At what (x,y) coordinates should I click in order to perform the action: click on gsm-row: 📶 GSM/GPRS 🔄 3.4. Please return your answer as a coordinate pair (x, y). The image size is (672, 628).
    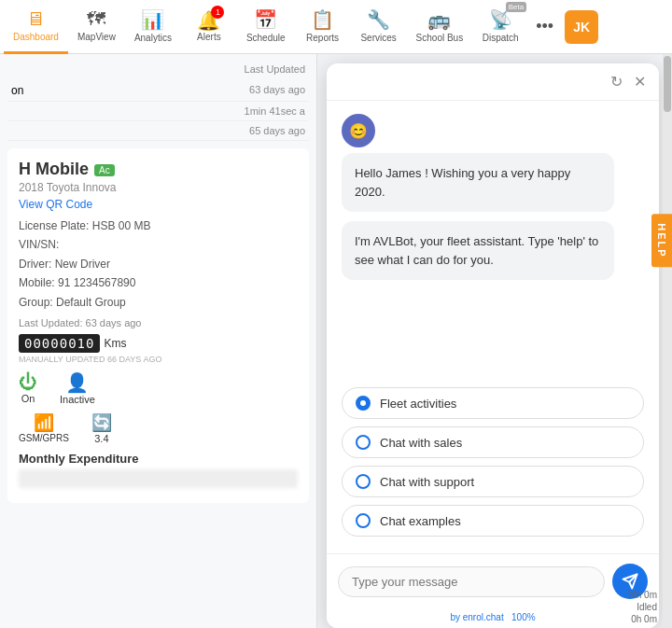
    Looking at the image, I should click on (159, 428).